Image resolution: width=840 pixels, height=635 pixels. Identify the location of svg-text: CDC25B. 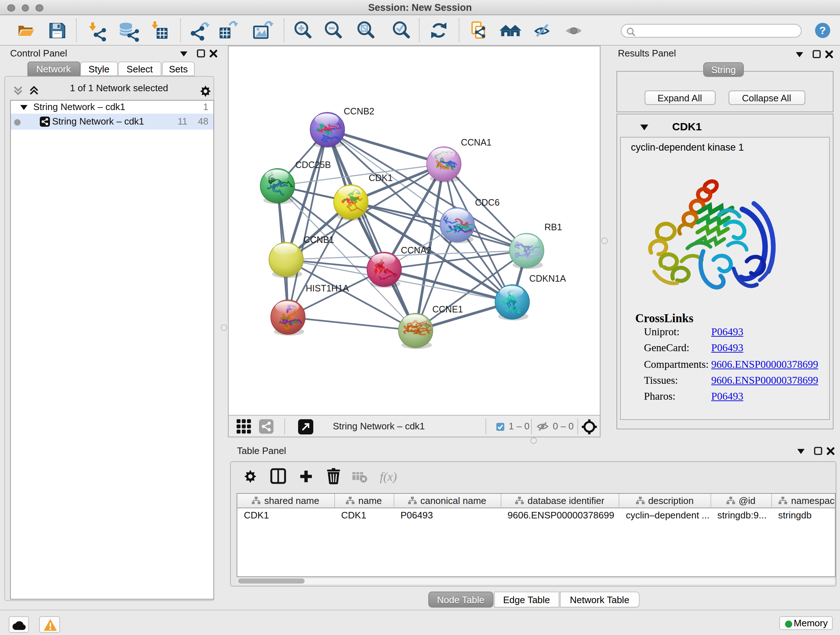
(313, 165).